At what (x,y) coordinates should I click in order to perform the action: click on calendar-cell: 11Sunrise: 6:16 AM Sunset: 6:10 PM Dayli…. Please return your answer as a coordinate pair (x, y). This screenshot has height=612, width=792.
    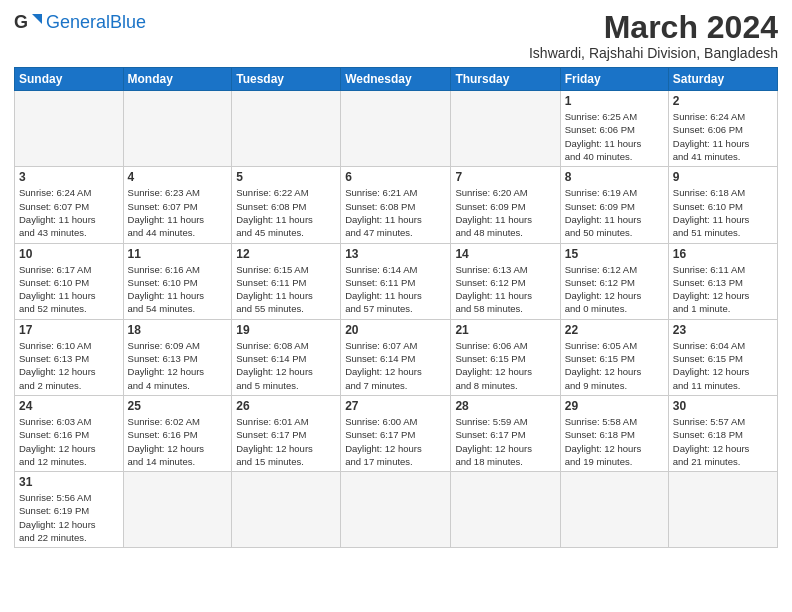
    Looking at the image, I should click on (178, 281).